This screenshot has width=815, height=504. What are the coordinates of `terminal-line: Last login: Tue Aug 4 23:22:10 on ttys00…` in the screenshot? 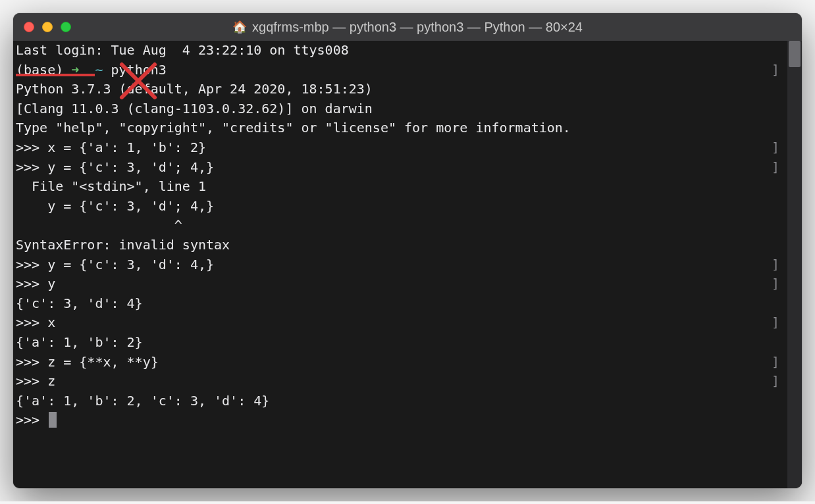 It's located at (408, 51).